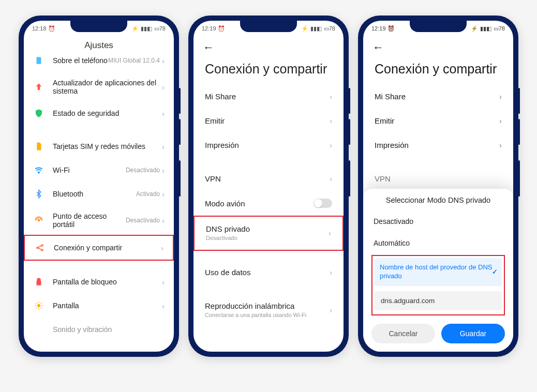 The image size is (537, 392). Describe the element at coordinates (438, 200) in the screenshot. I see `sheet-title: Seleccionar Modo DNS privado` at that location.